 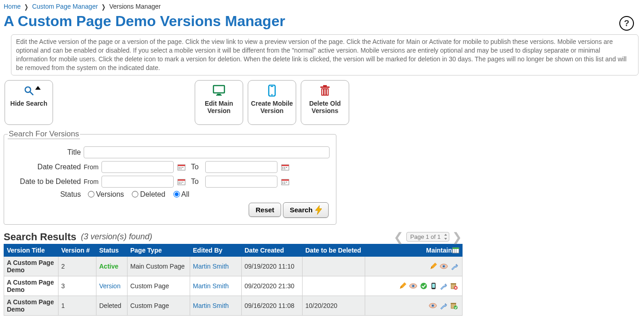 I want to click on breadcrumb: Home ❯ Custom Page Manager ❯ Versions Ma…, so click(x=322, y=7).